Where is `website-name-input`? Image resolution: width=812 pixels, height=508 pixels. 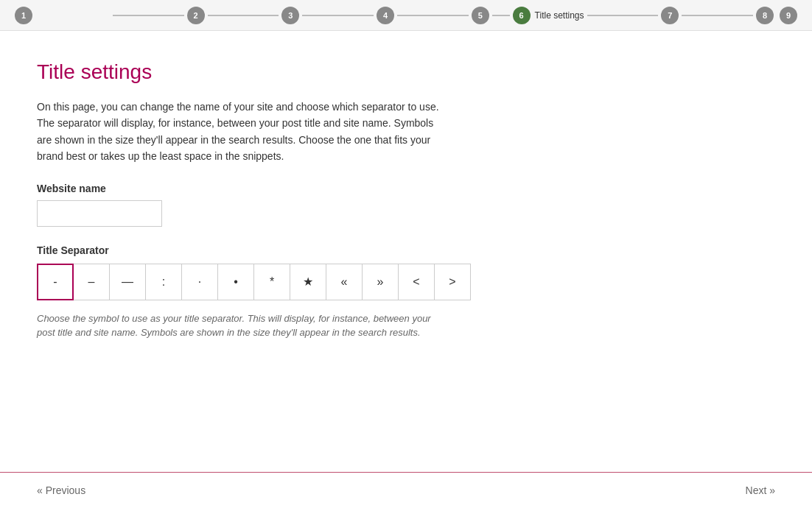 website-name-input is located at coordinates (99, 214).